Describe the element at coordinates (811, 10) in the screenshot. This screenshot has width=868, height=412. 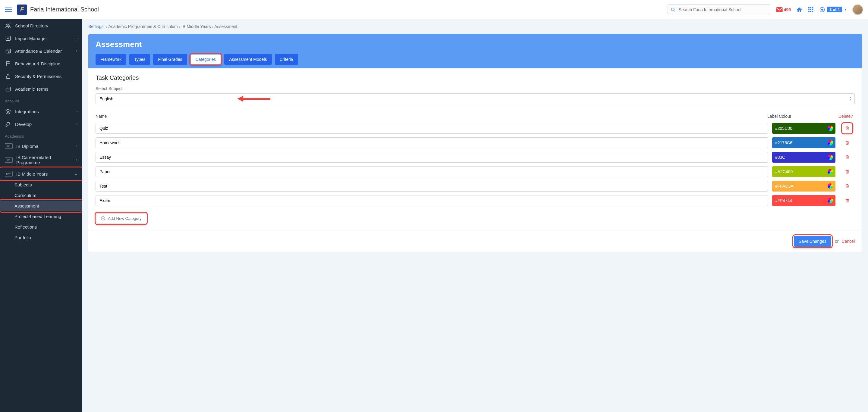
I see `apps-icon` at that location.